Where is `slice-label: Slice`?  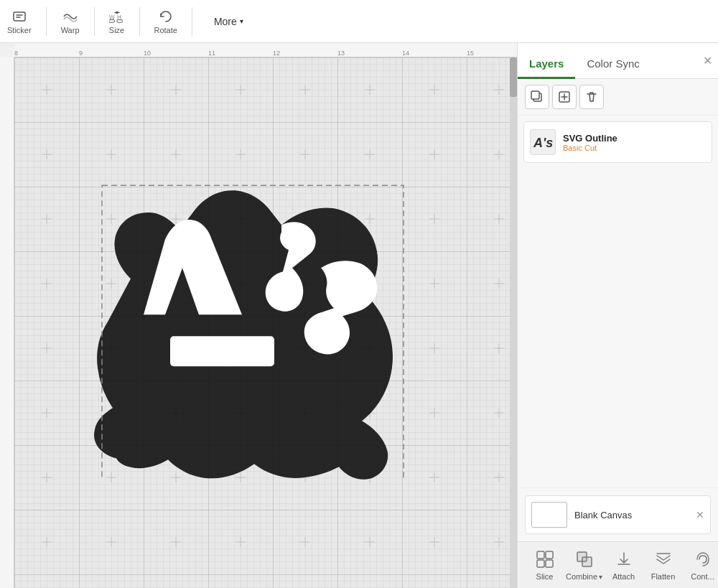
slice-label: Slice is located at coordinates (545, 577).